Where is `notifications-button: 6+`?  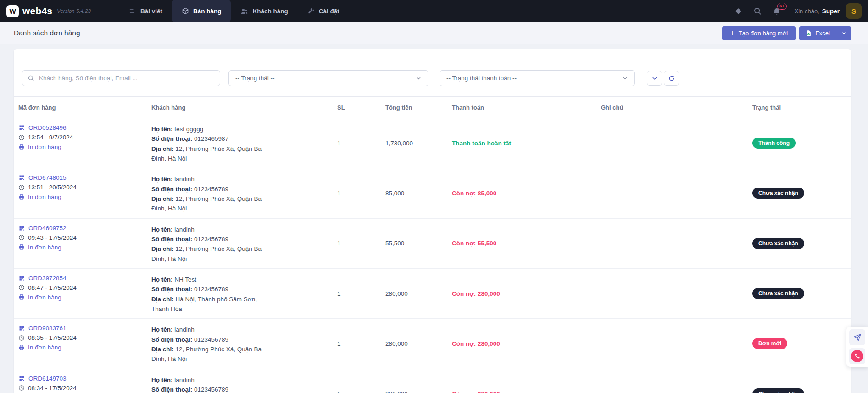
notifications-button: 6+ is located at coordinates (777, 11).